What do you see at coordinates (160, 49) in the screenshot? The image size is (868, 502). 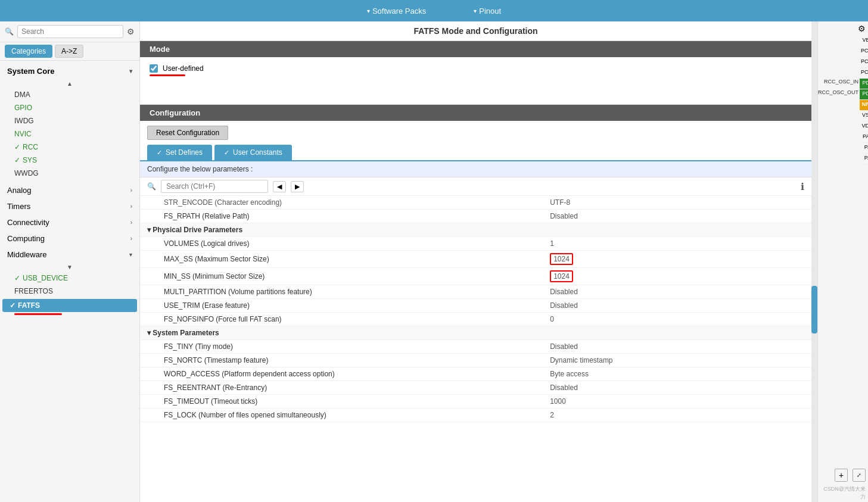 I see `mode-label: Mode` at bounding box center [160, 49].